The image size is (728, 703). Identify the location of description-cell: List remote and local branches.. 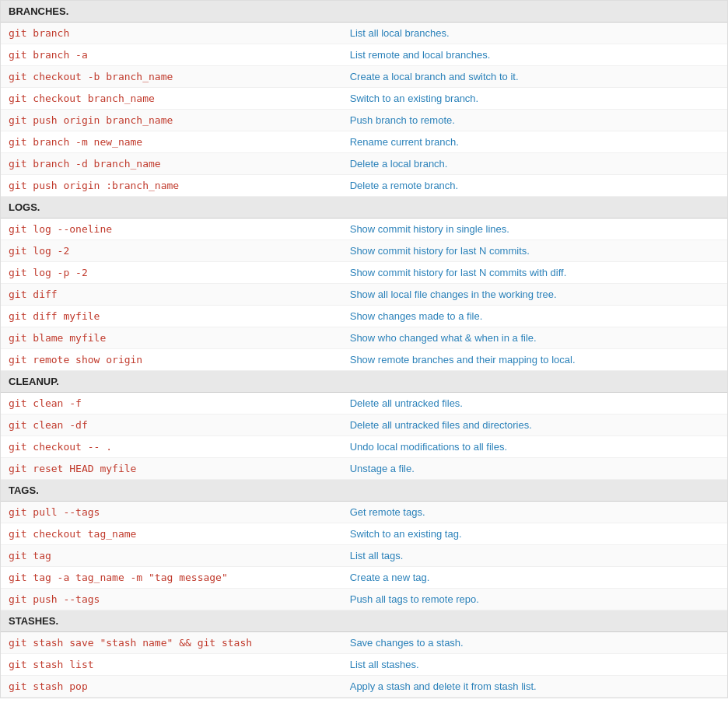
(535, 54).